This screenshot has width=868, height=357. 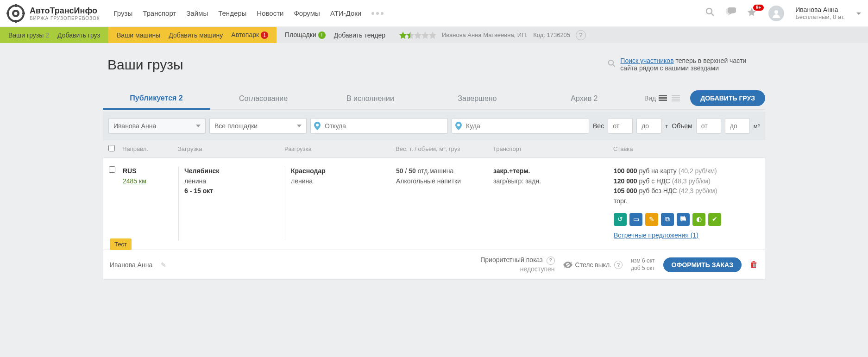 I want to click on pin-icon, so click(x=317, y=126).